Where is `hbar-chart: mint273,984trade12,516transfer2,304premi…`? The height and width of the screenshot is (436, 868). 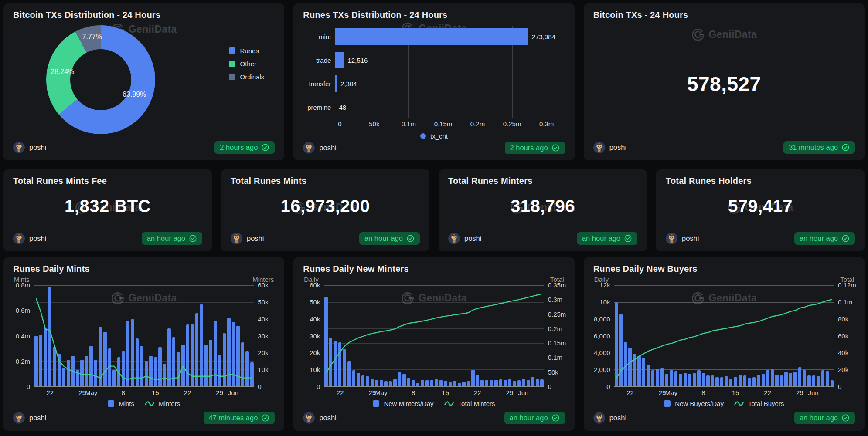
hbar-chart: mint273,984trade12,516transfer2,304premi… is located at coordinates (434, 82).